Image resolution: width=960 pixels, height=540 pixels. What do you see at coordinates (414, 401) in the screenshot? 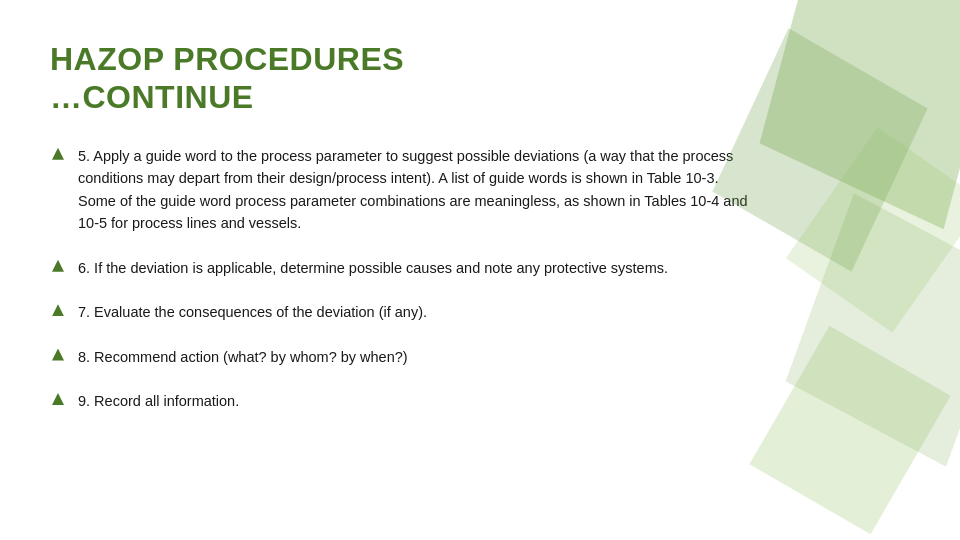
I see `item-text-9: 9. Record all information.` at bounding box center [414, 401].